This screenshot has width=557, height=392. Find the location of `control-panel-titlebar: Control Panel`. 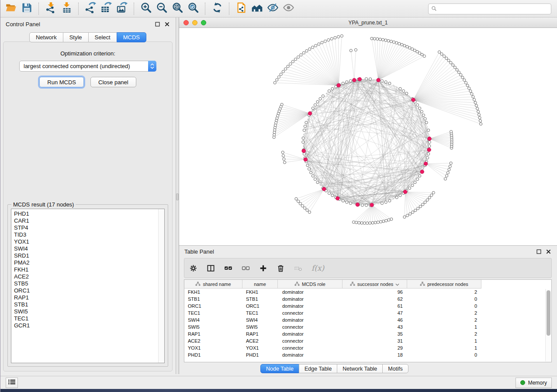

control-panel-titlebar: Control Panel is located at coordinates (88, 24).